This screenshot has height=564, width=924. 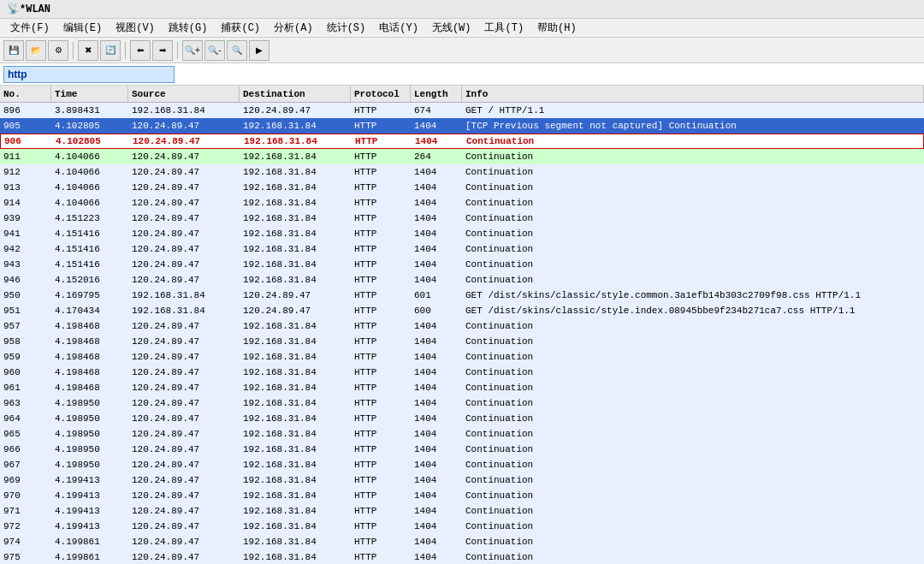 What do you see at coordinates (26, 557) in the screenshot?
I see `cell-no: 975` at bounding box center [26, 557].